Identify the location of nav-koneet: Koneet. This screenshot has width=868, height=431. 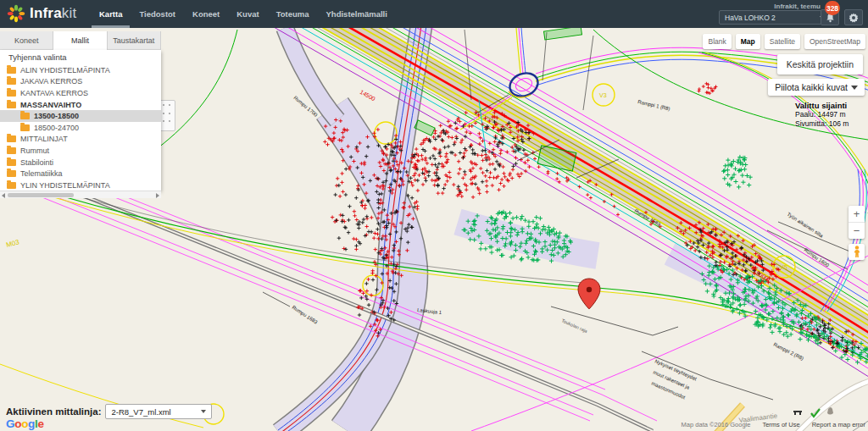
(206, 14).